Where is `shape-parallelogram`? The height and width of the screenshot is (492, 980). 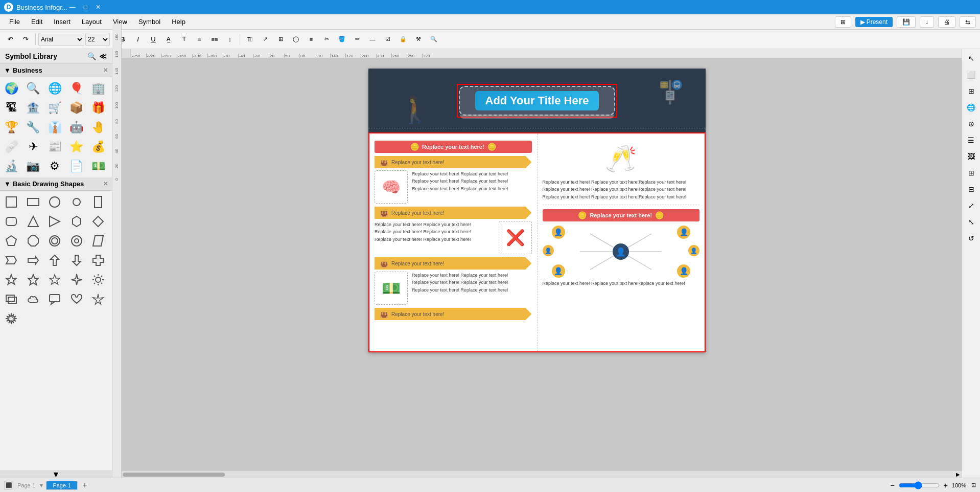 shape-parallelogram is located at coordinates (98, 241).